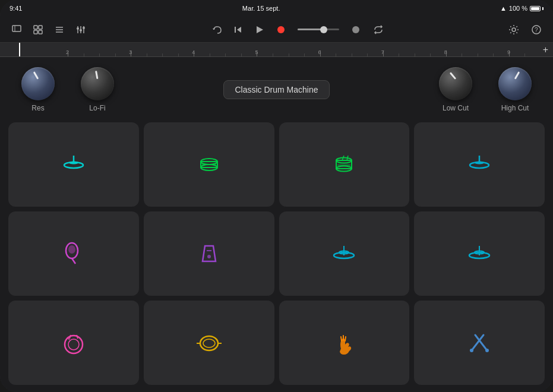  I want to click on knob-lofi-container: Lo-Fi, so click(97, 90).